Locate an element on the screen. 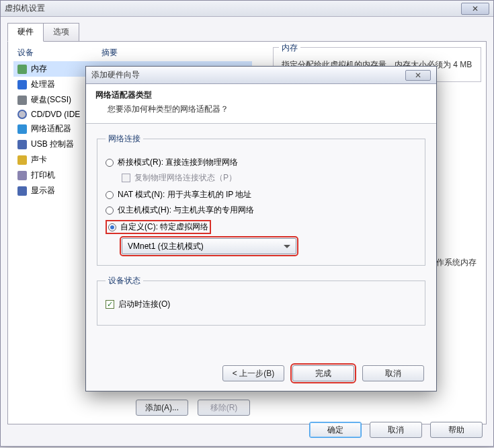  radio-label: 桥接模式(R): 直接连接到物理网络 is located at coordinates (177, 163).